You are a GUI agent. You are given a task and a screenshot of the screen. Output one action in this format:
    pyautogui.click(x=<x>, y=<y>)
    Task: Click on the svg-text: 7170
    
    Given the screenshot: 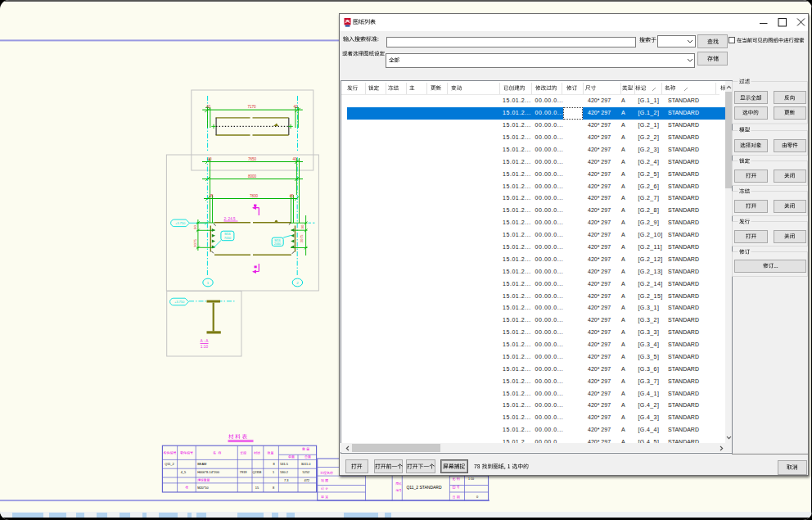 What is the action you would take?
    pyautogui.click(x=252, y=106)
    